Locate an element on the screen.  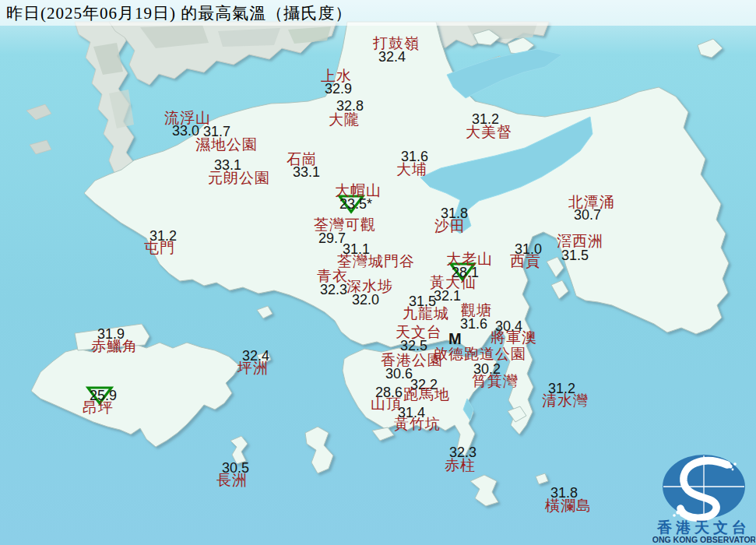
station-value-label: 31.6 is located at coordinates (473, 324).